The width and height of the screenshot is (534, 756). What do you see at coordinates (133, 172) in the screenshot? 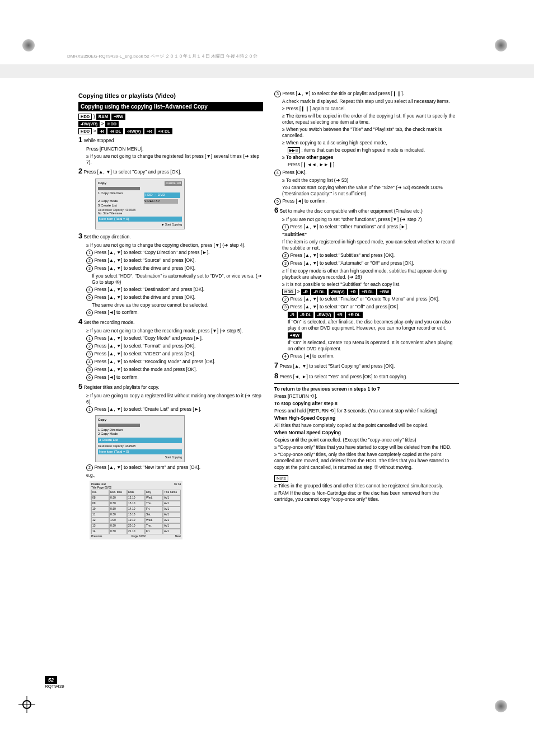
I see `step2-body: Press [▲, ▼] to select "Copy" and press …` at bounding box center [133, 172].